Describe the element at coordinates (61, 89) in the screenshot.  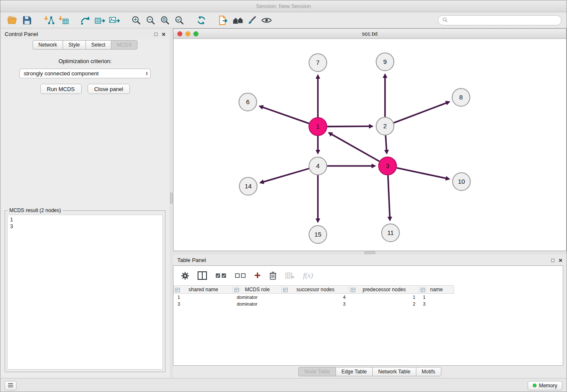
I see `run-mcds-button: Run MCDS` at that location.